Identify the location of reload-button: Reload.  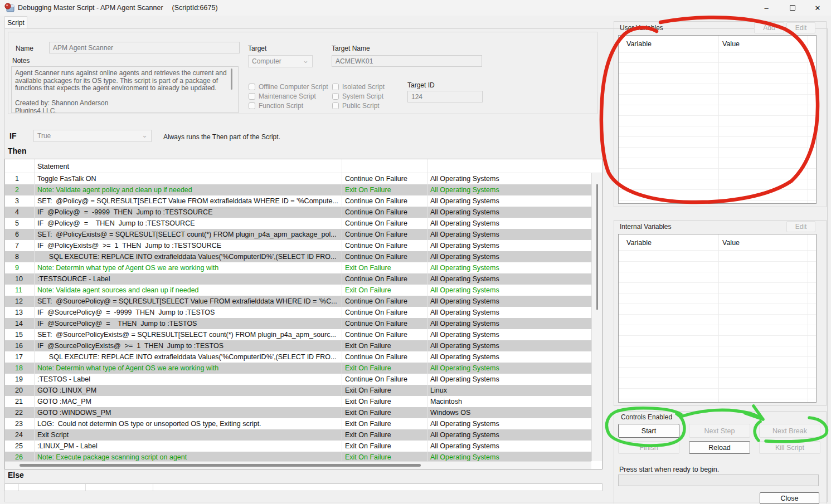
(720, 448).